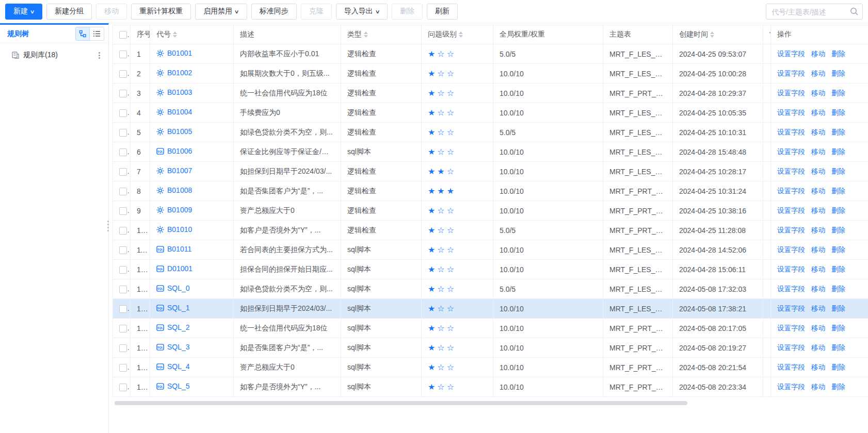 The width and height of the screenshot is (868, 433). What do you see at coordinates (192, 35) in the screenshot?
I see `column-header-1: 代号` at bounding box center [192, 35].